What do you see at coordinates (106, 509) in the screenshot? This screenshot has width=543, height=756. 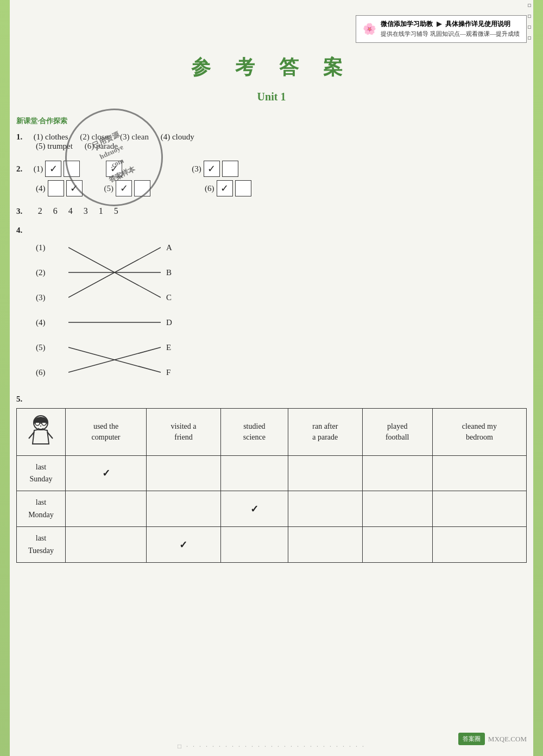 I see `monday-computer` at bounding box center [106, 509].